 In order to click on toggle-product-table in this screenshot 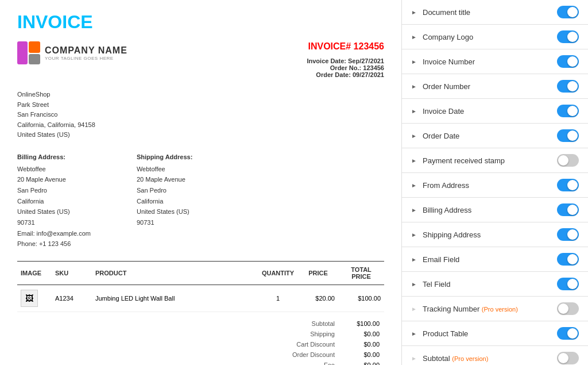, I will do `click(568, 333)`.